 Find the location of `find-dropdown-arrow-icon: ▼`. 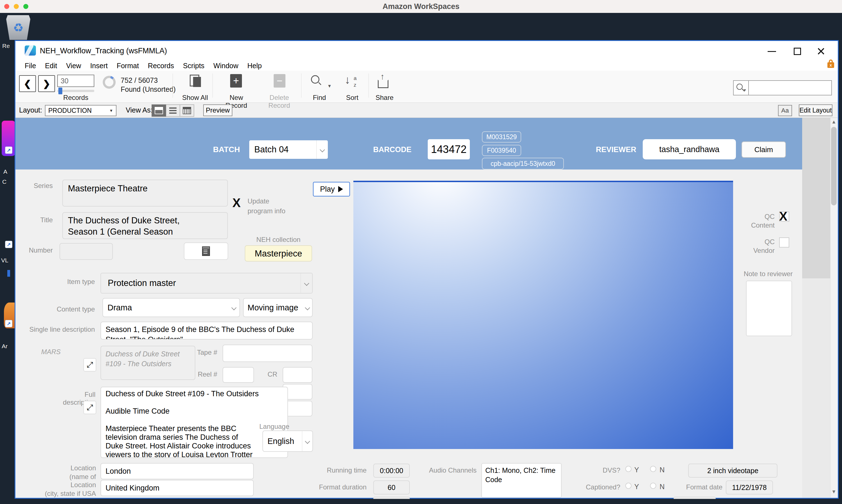

find-dropdown-arrow-icon: ▼ is located at coordinates (329, 86).